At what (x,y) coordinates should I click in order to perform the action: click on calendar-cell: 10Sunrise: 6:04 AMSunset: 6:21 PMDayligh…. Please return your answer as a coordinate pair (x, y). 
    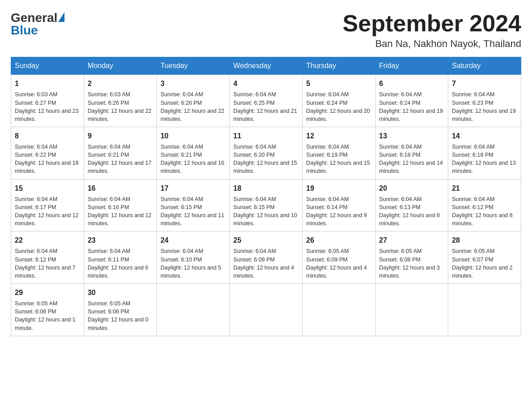
    Looking at the image, I should click on (193, 153).